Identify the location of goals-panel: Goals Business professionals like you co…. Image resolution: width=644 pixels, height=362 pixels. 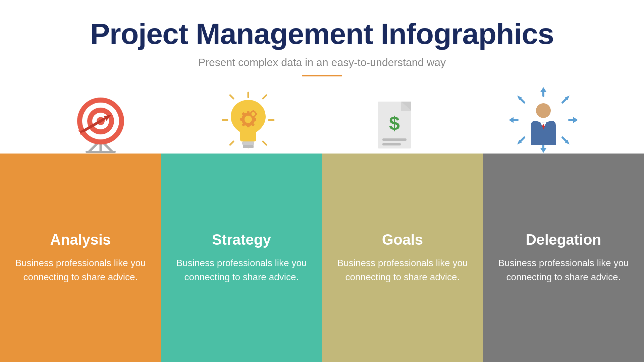
(402, 258).